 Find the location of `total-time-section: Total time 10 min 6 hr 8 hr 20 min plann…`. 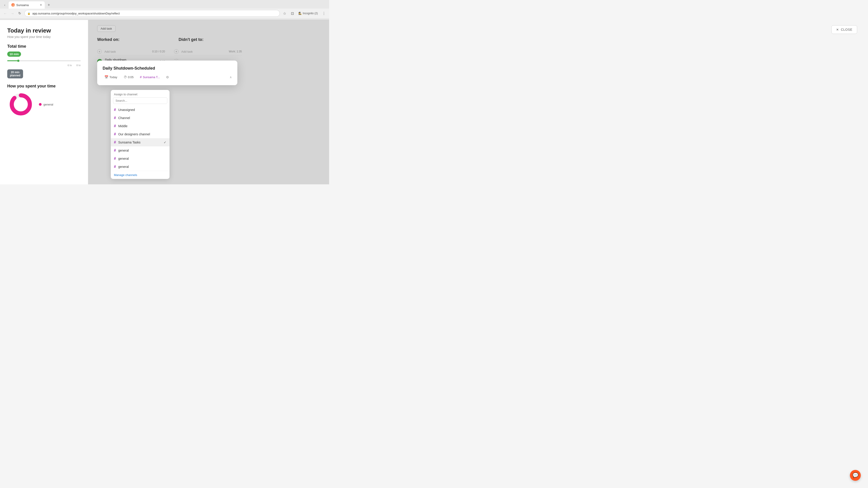

total-time-section: Total time 10 min 6 hr 8 hr 20 min plann… is located at coordinates (44, 61).